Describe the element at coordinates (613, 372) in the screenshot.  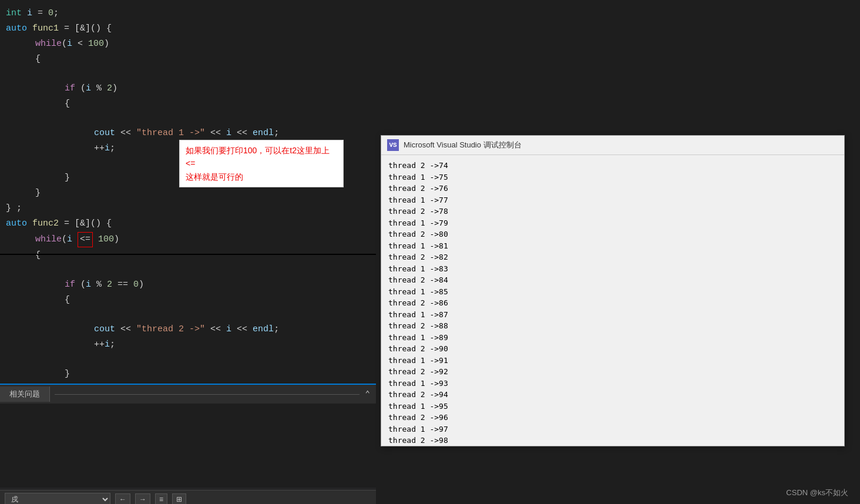
I see `console-line: thread 2 ->92` at that location.